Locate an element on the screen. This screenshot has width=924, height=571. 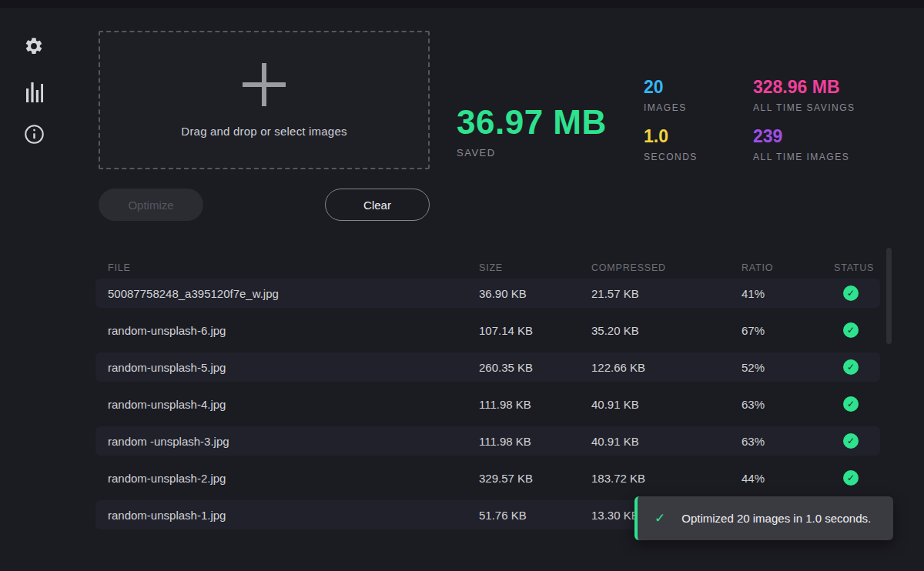
stats-column-alltime: 328.96 MB ALL TIME SAVINGS 239 ALL TIME … is located at coordinates (804, 126).